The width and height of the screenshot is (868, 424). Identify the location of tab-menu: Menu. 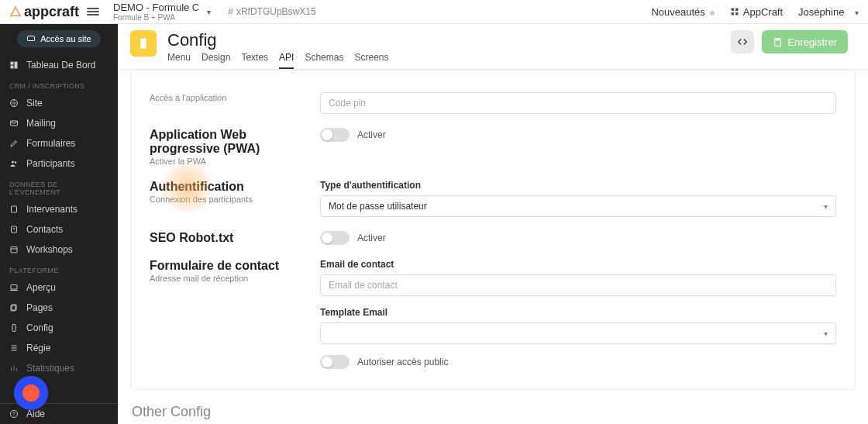
(179, 60).